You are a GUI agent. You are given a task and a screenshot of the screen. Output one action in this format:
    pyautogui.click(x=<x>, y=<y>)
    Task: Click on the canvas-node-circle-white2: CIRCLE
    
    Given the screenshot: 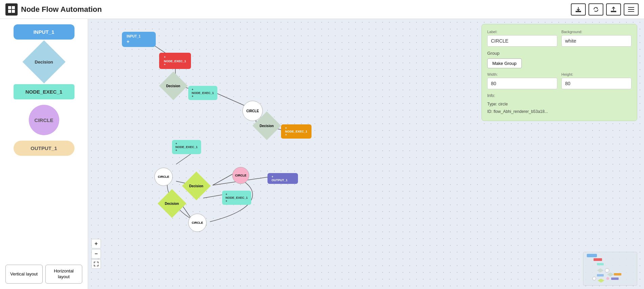 What is the action you would take?
    pyautogui.click(x=164, y=177)
    